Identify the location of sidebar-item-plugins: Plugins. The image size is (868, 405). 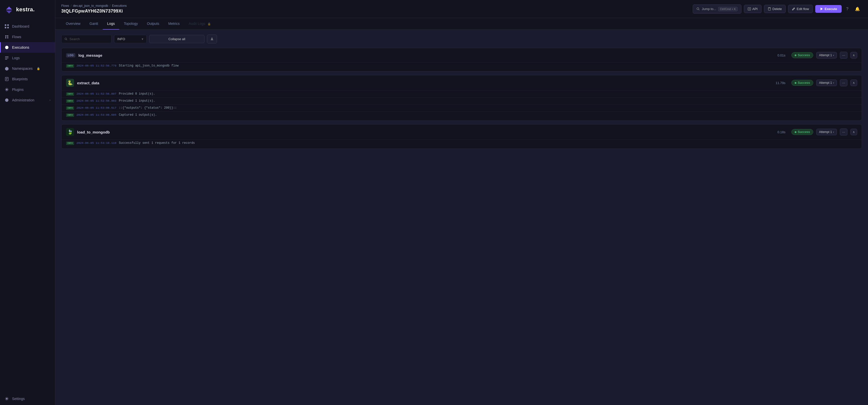
(28, 90).